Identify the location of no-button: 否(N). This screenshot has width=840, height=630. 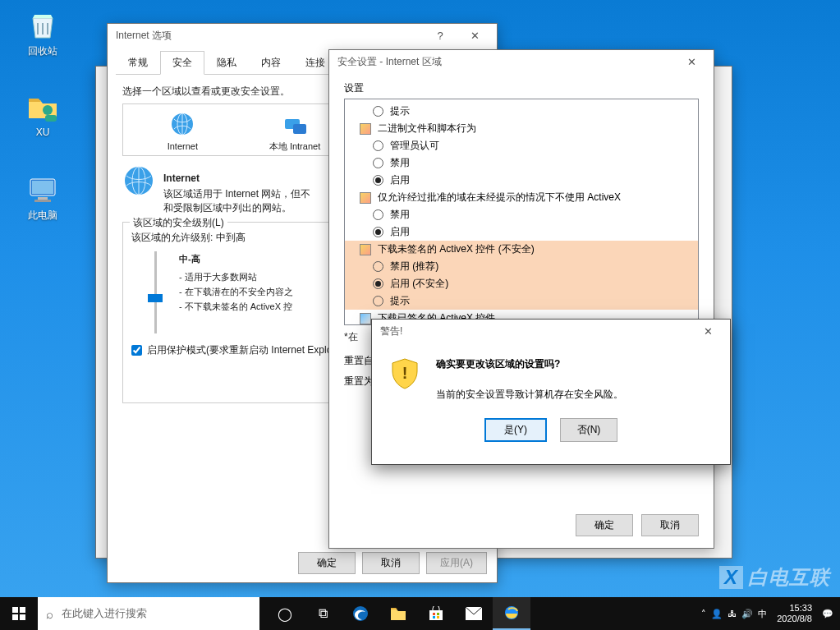
(589, 430).